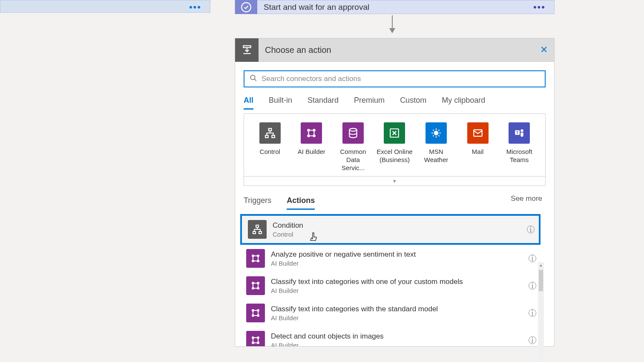 The image size is (644, 362). I want to click on approval-title: Start and wait for an approval, so click(316, 7).